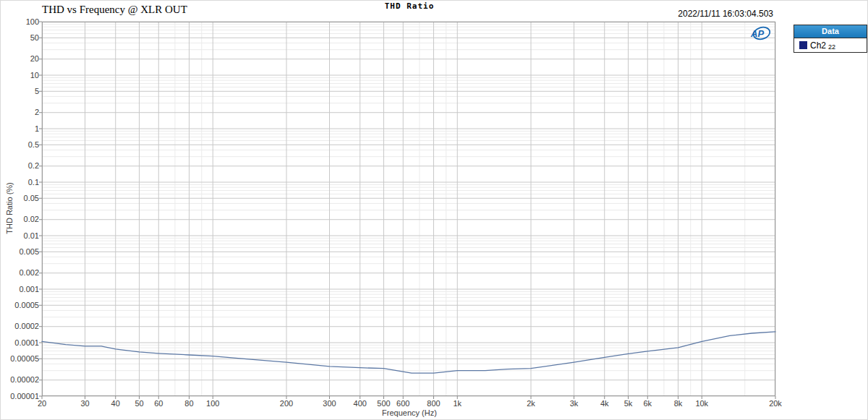 Image resolution: width=868 pixels, height=420 pixels. I want to click on x-tick-label: 20k, so click(775, 403).